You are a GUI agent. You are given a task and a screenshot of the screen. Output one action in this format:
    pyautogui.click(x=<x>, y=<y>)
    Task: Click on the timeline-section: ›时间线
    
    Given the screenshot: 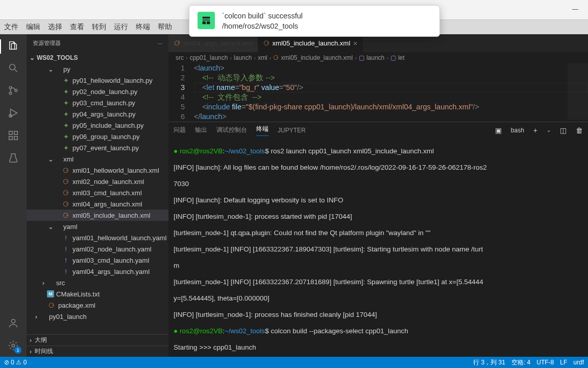 What is the action you would take?
    pyautogui.click(x=97, y=351)
    